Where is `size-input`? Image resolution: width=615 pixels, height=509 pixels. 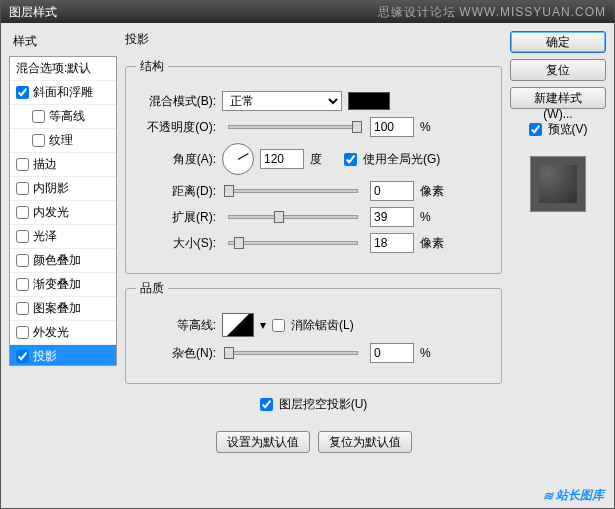
size-input is located at coordinates (392, 243).